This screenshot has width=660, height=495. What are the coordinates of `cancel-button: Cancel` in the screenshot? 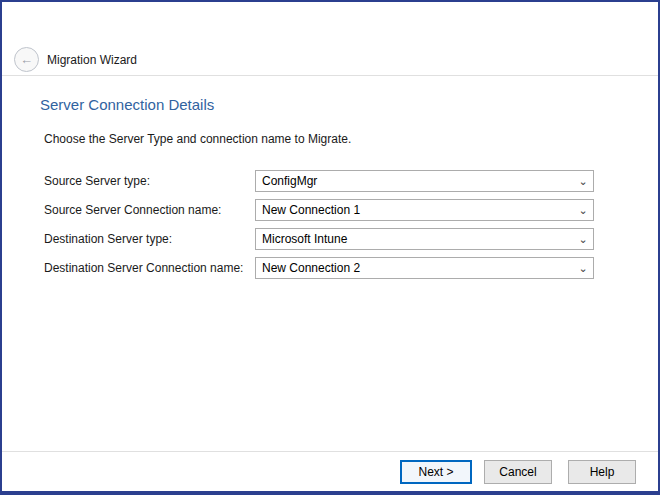 It's located at (518, 472).